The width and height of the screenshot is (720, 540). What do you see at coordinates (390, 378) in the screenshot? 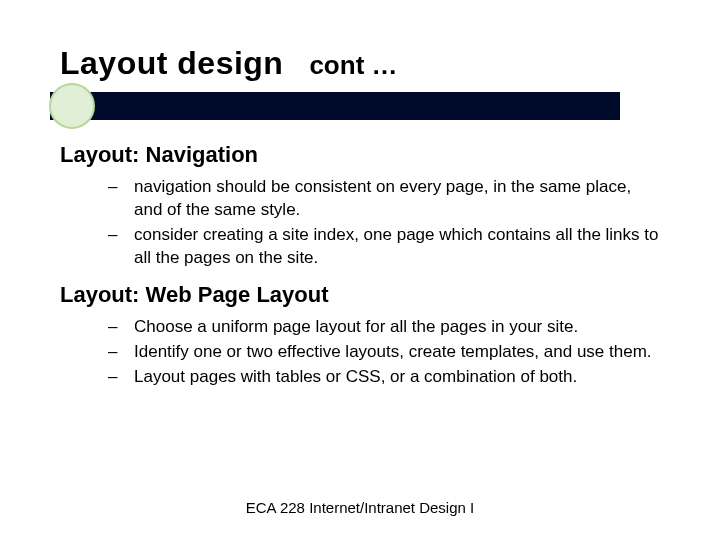
I see `list-item: Layout pages with tables or CSS, or a co…` at bounding box center [390, 378].